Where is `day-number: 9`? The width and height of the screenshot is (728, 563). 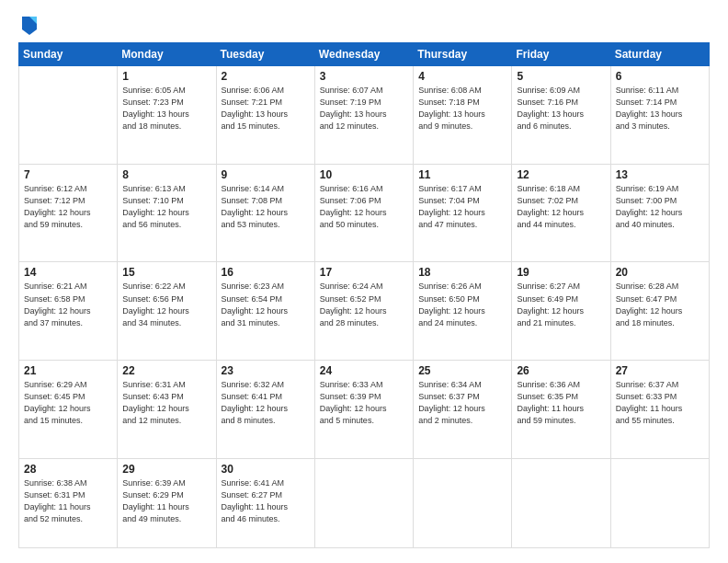 day-number: 9 is located at coordinates (266, 175).